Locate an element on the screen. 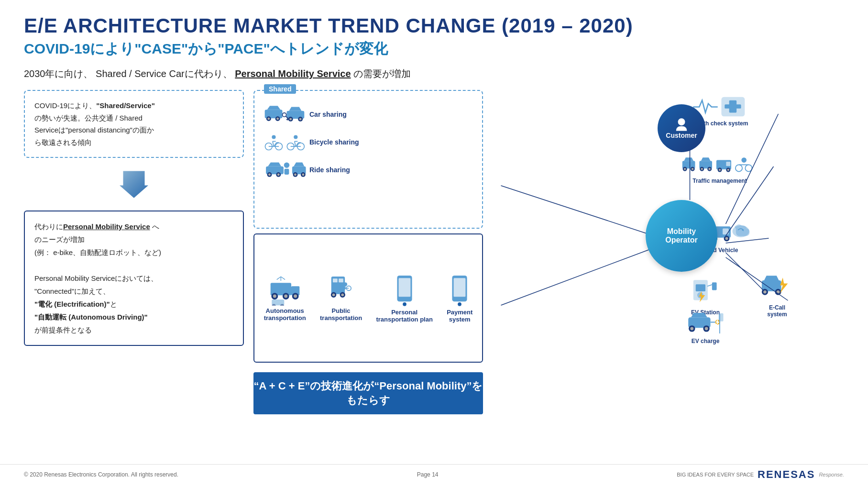 The width and height of the screenshot is (868, 488). node-ecall: E-Callsystem is located at coordinates (777, 295).